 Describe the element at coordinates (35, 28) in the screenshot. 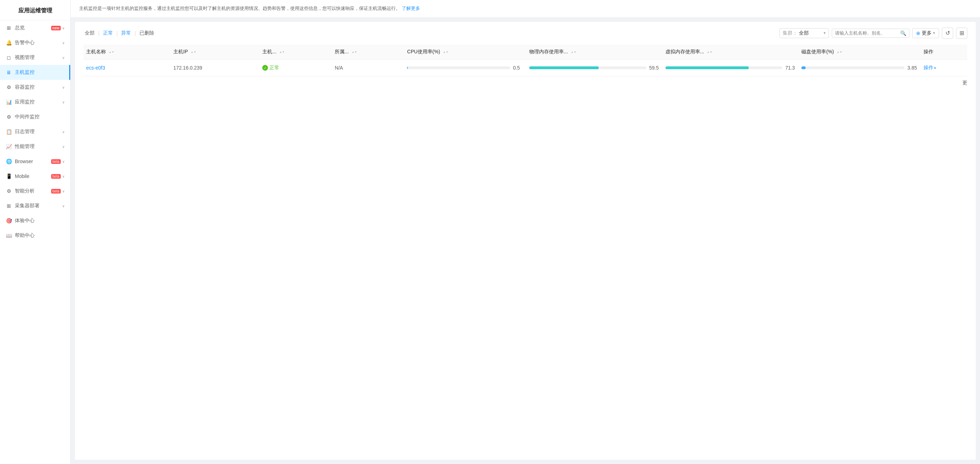

I see `sidebar-item-overview: ⊞ 总览 new ∨` at that location.